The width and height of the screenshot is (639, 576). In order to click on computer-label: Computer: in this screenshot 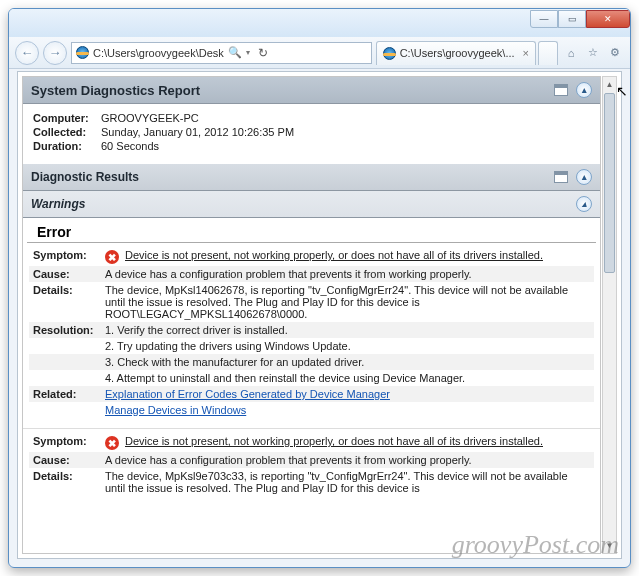, I will do `click(67, 118)`.